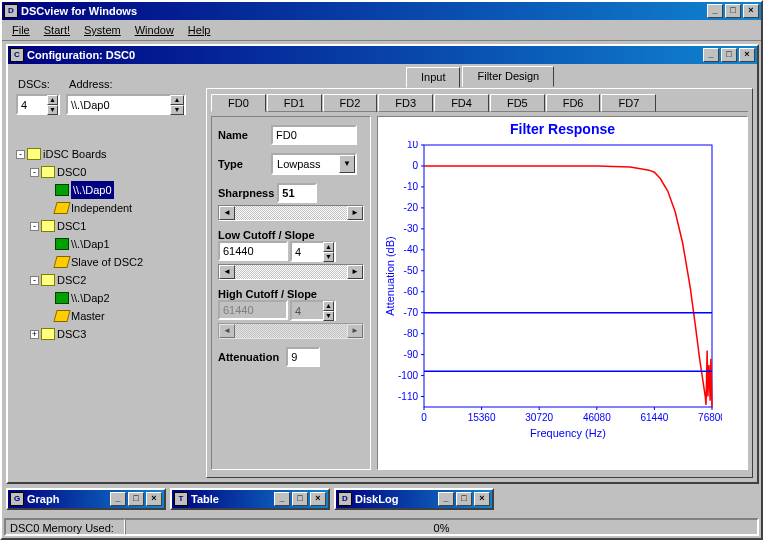 This screenshot has height=540, width=763. What do you see at coordinates (90, 84) in the screenshot?
I see `address-label: Address:` at bounding box center [90, 84].